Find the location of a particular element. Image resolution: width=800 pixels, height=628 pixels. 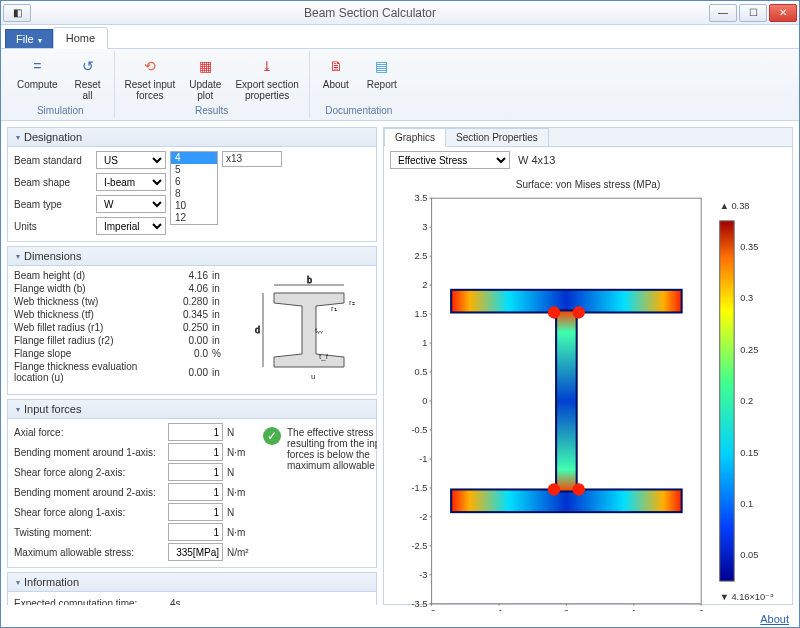

file-menu: File is located at coordinates (29, 38).